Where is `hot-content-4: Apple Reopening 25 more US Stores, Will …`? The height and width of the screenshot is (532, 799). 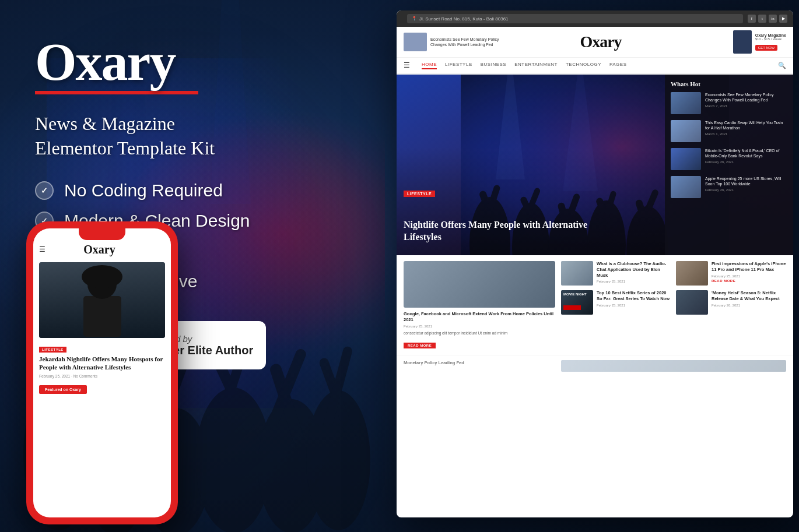
hot-content-4: Apple Reopening 25 more US Stores, Will … is located at coordinates (747, 184).